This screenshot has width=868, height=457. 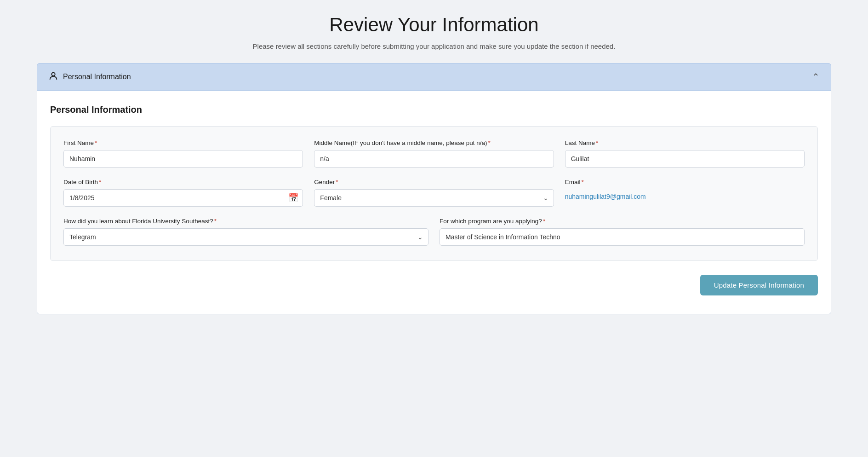 I want to click on middle-name-input, so click(x=434, y=159).